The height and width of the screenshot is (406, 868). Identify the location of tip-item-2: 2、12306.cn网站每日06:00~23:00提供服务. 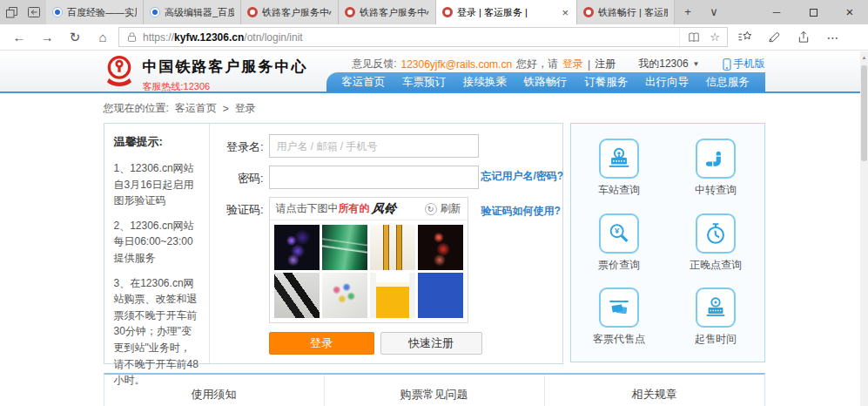
(158, 242).